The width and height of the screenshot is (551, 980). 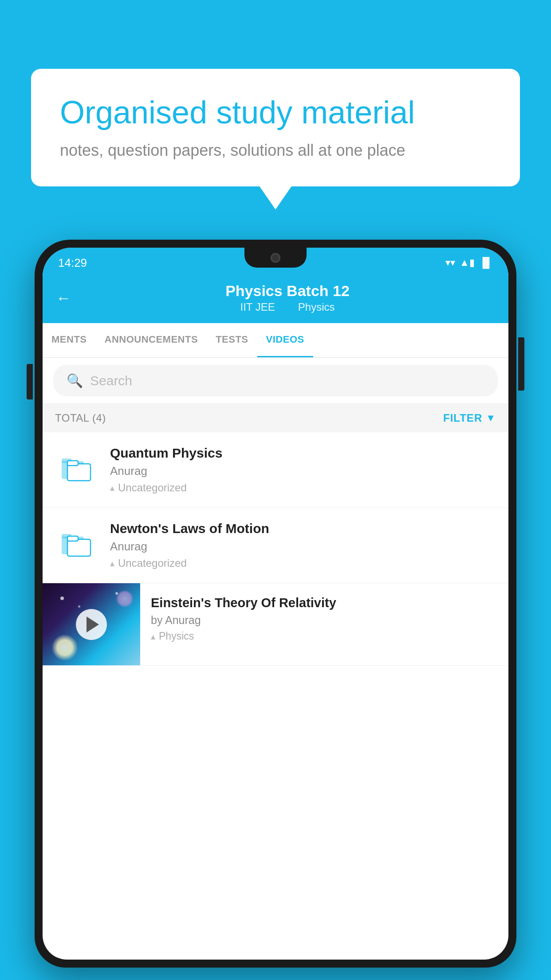 I want to click on list-item: Newton's Laws of Motion Anurag ▴ Uncateg…, so click(x=276, y=545).